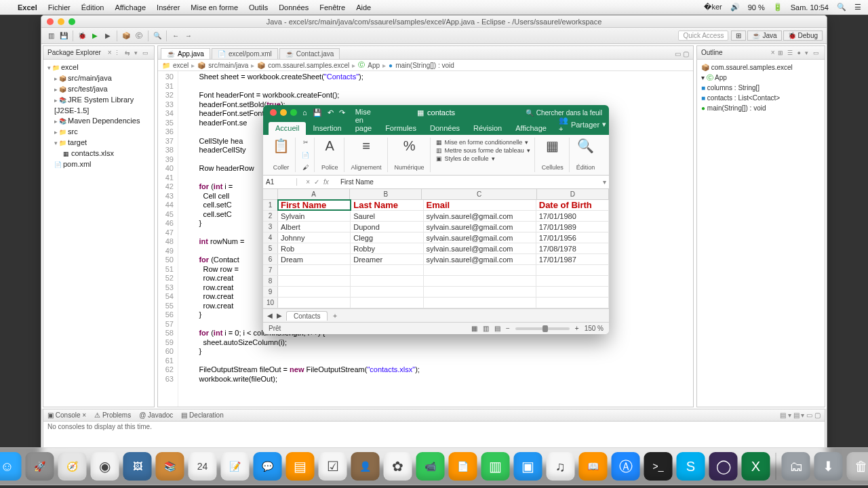 This screenshot has width=868, height=488. I want to click on zoom-slider, so click(542, 329).